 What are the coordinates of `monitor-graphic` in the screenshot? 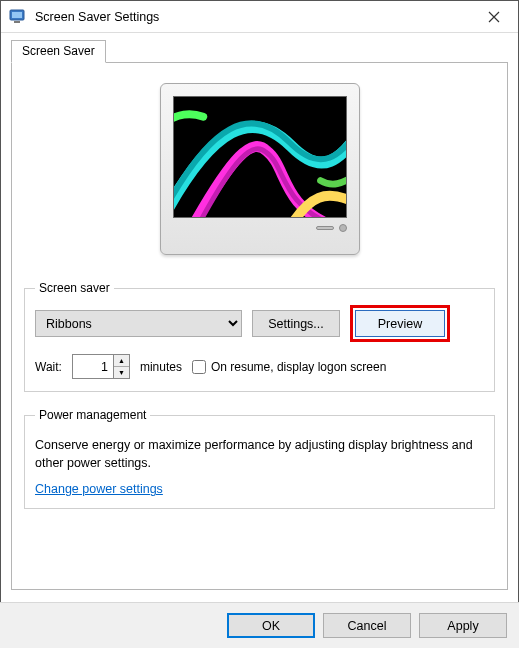 It's located at (260, 169).